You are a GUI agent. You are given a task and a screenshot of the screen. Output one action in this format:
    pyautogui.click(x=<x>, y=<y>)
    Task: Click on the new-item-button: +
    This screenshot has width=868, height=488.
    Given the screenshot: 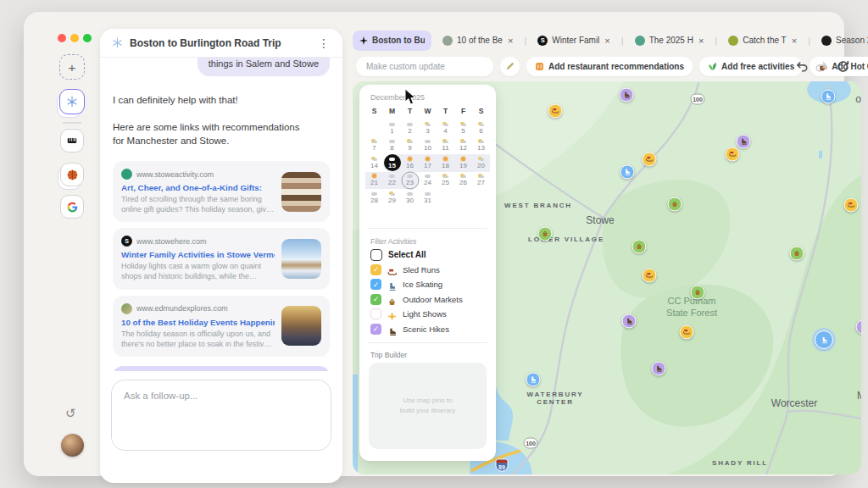 What is the action you would take?
    pyautogui.click(x=72, y=67)
    